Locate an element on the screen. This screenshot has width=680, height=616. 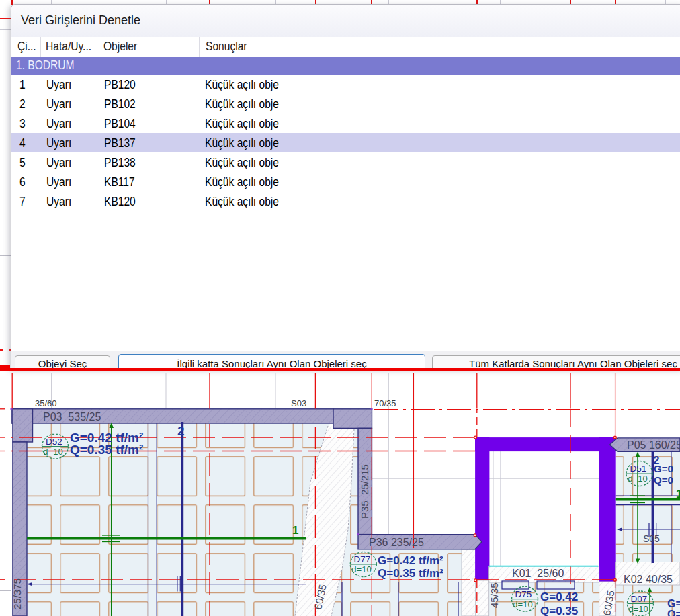
svg-text: Q=0.35 is located at coordinates (559, 610).